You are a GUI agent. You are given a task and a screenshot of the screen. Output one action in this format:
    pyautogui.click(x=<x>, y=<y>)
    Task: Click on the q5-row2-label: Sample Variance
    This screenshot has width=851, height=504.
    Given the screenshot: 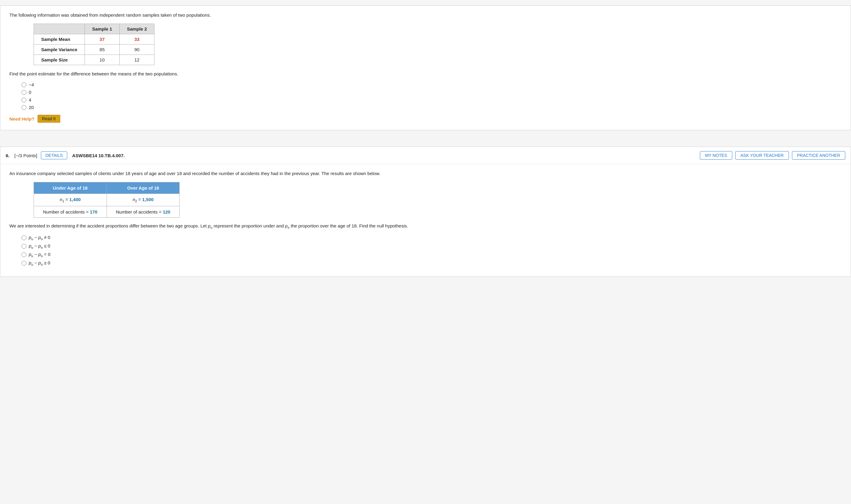 What is the action you would take?
    pyautogui.click(x=59, y=50)
    